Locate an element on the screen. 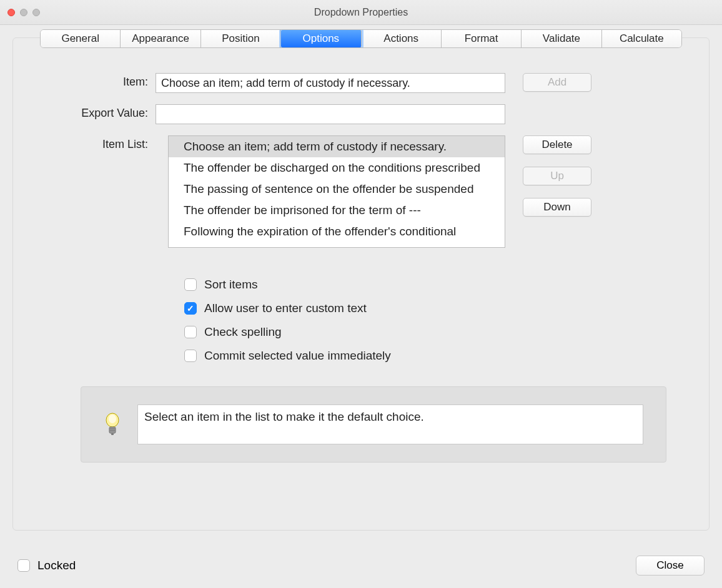 The height and width of the screenshot is (588, 722). close-button: Close is located at coordinates (670, 566).